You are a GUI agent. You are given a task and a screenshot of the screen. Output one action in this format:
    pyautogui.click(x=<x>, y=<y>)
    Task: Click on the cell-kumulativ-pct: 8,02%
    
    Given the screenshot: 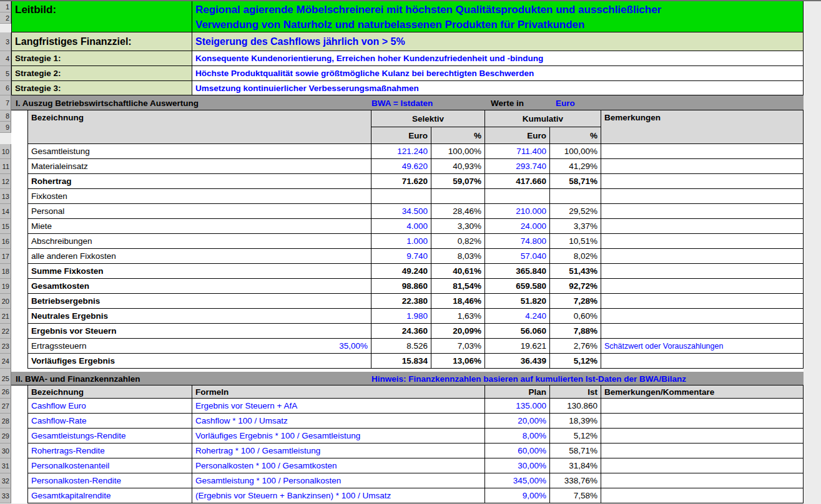 What is the action you would take?
    pyautogui.click(x=576, y=256)
    